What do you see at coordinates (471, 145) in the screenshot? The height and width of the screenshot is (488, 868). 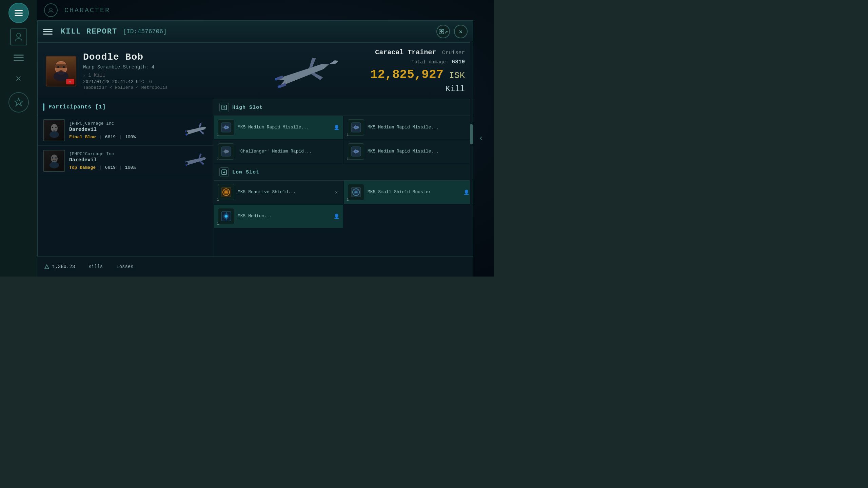 I see `scrollbar` at bounding box center [471, 145].